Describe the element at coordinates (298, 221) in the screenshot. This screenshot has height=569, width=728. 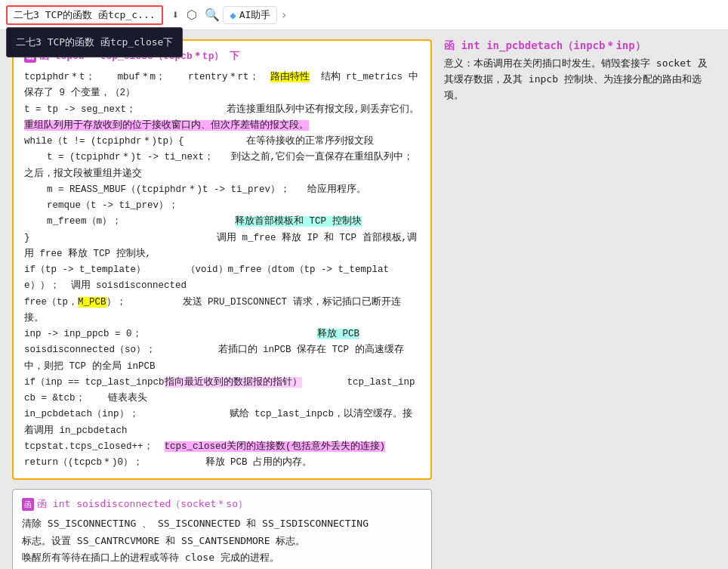
I see `hl-release-header: 释放首部模板和 TCP 控制块` at that location.